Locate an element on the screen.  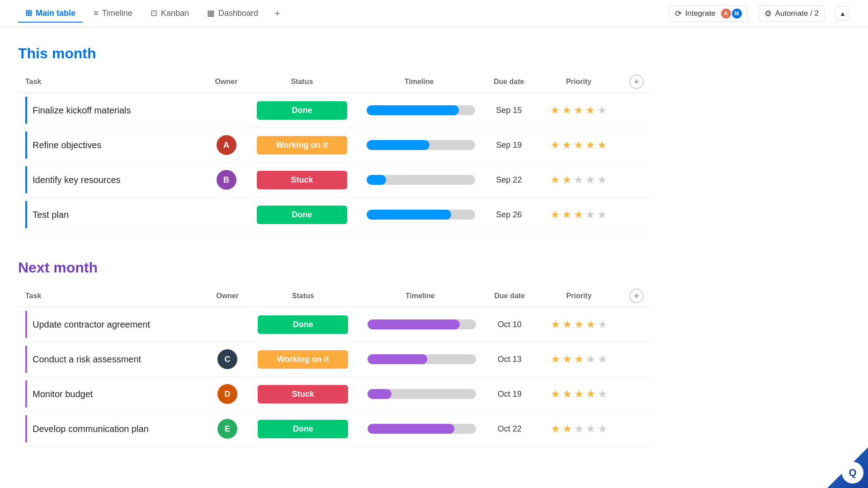
table-row: Test plan Done Sep 26 ★★★★★ is located at coordinates (335, 215).